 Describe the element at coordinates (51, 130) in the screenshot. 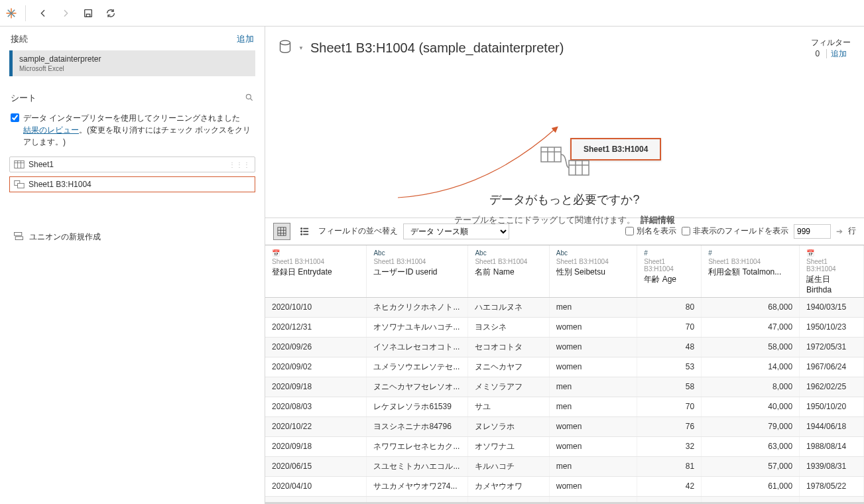

I see `review-results-link: 結果のレビュー` at that location.